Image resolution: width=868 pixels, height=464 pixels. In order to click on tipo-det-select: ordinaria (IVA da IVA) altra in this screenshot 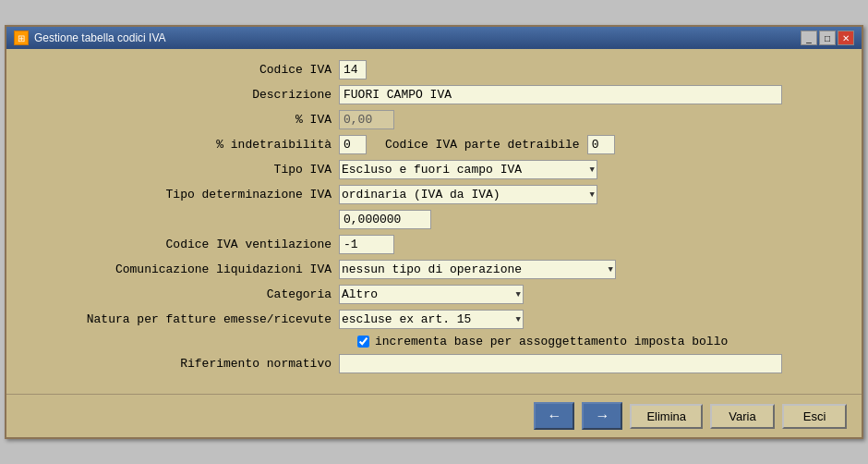, I will do `click(468, 194)`.